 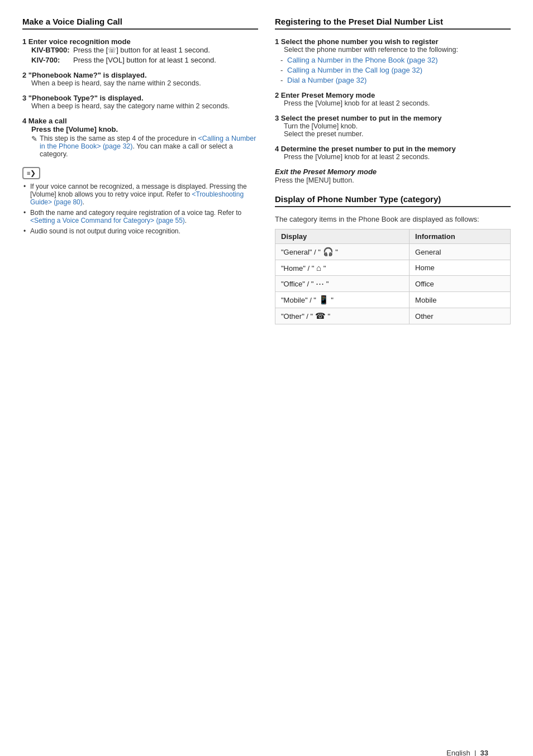 What do you see at coordinates (460, 284) in the screenshot?
I see `table-cell-info: Office` at bounding box center [460, 284].